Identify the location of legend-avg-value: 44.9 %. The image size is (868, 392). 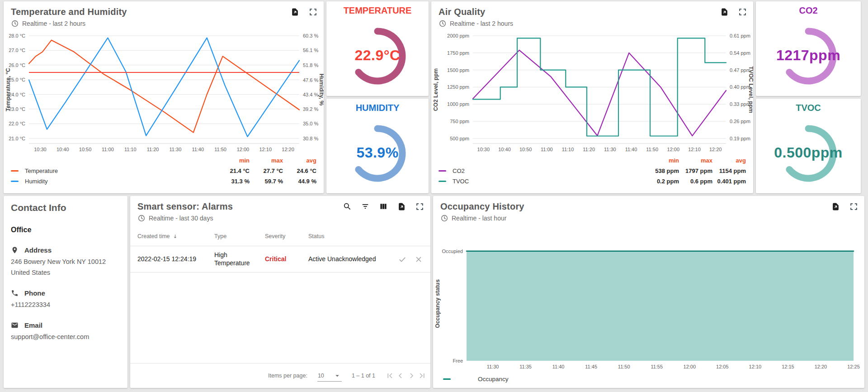
(300, 181).